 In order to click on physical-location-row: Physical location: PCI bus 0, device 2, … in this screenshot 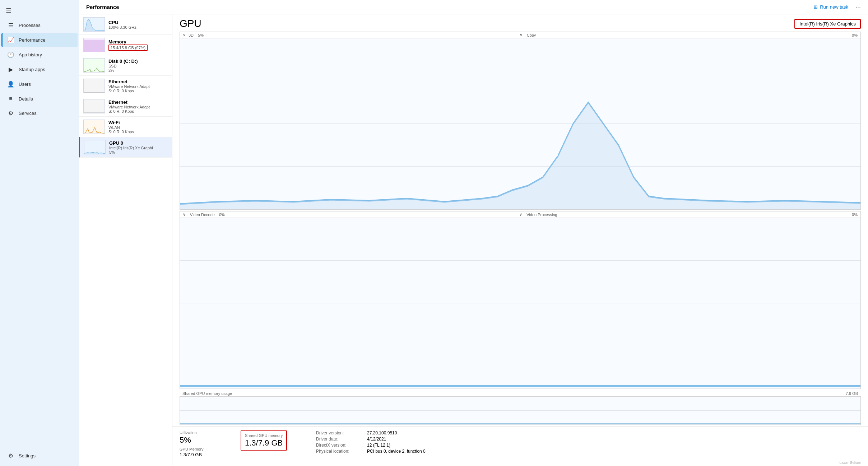, I will do `click(588, 451)`.